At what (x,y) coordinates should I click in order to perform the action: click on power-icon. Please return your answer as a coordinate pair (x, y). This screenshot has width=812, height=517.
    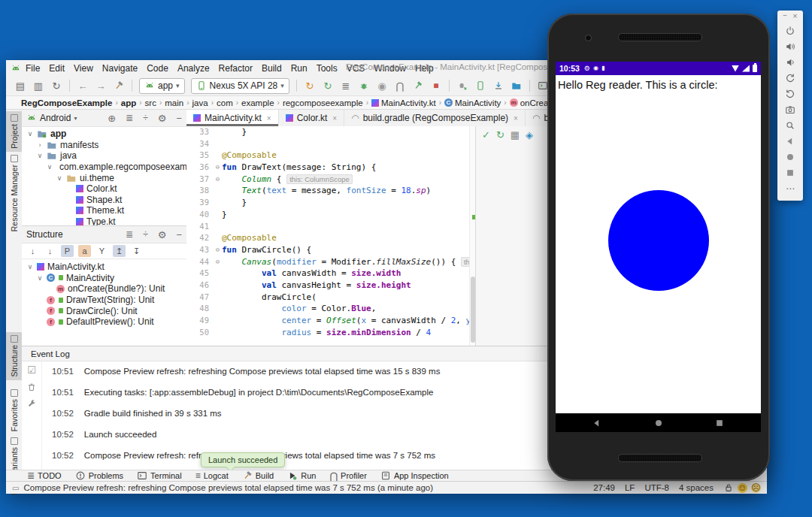
    Looking at the image, I should click on (790, 30).